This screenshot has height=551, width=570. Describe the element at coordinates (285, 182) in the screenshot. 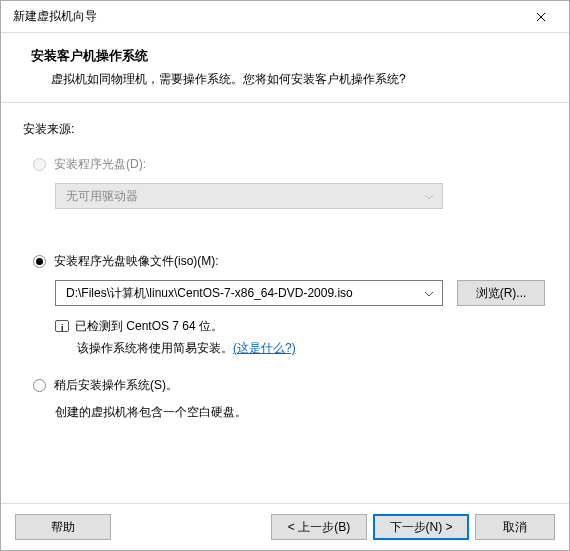

I see `option-disc: 安装程序光盘(D): 无可用驱动器` at that location.